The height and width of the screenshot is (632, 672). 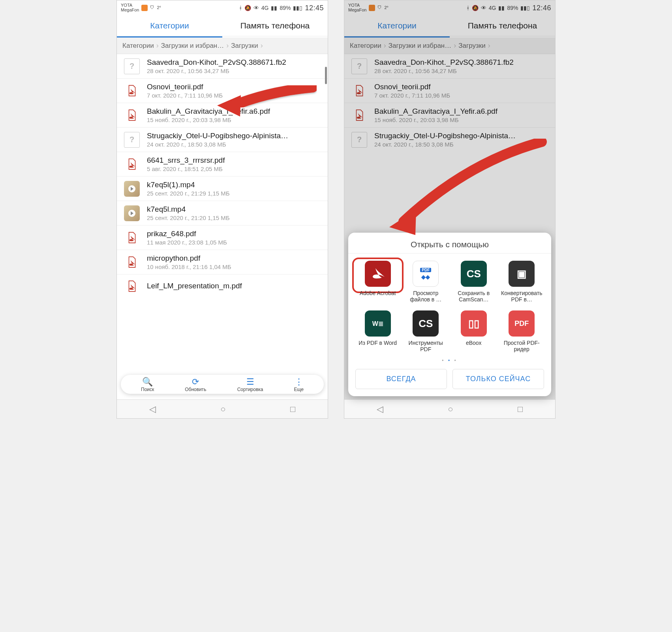 What do you see at coordinates (450, 409) in the screenshot?
I see `system-navbar: ◁ ○ □` at bounding box center [450, 409].